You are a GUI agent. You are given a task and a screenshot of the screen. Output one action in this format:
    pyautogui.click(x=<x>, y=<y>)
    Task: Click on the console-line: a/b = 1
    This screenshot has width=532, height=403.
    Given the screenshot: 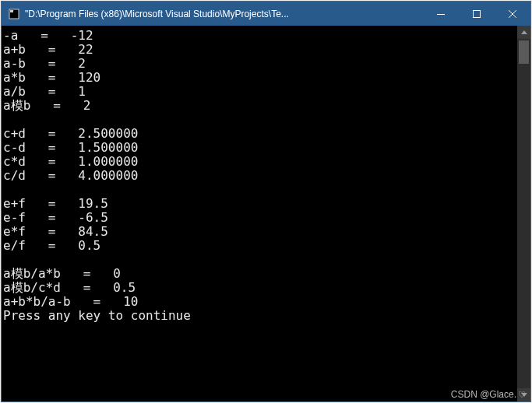 What is the action you would take?
    pyautogui.click(x=259, y=92)
    